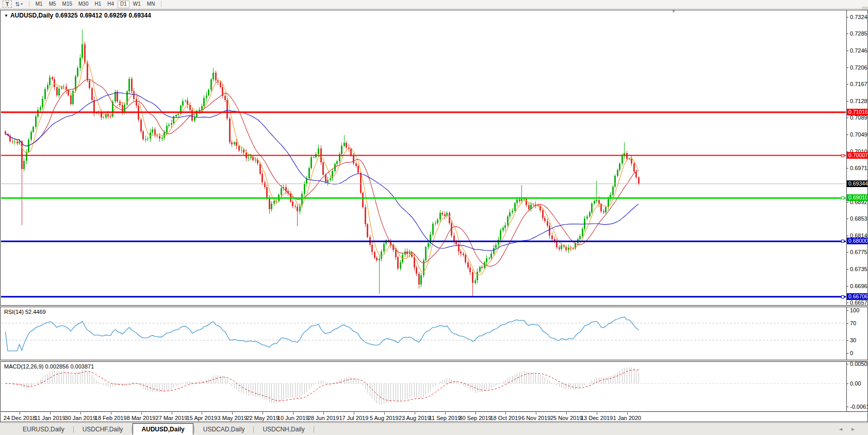 The width and height of the screenshot is (868, 435). What do you see at coordinates (434, 429) in the screenshot?
I see `chart-tab-bar: EURUSD,DailyUSDCHF,DailyAUDUSD,DailyUSDC…` at bounding box center [434, 429].